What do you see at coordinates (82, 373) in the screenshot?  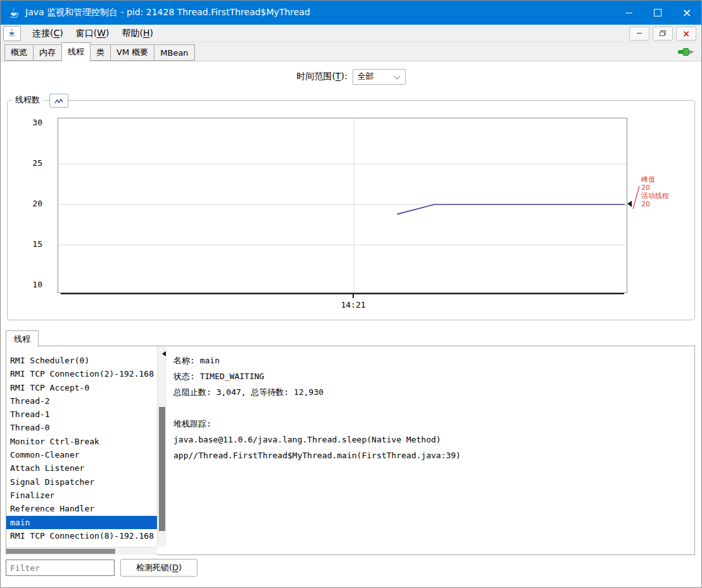 I see `thread-list-item: RMI TCP Connection(2)-192.168` at bounding box center [82, 373].